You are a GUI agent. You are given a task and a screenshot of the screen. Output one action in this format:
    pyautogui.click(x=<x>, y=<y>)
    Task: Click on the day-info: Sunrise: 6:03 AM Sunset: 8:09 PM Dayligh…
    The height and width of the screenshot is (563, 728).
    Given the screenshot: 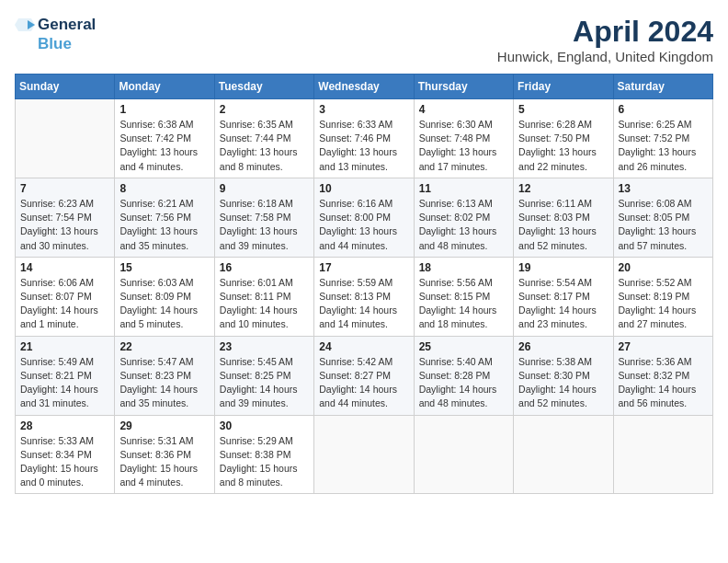 What is the action you would take?
    pyautogui.click(x=164, y=304)
    